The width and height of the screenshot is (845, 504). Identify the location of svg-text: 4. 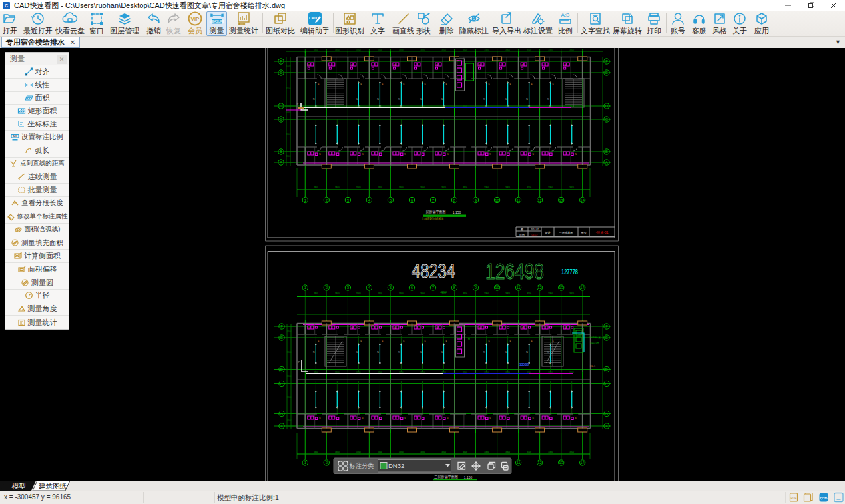
(370, 288).